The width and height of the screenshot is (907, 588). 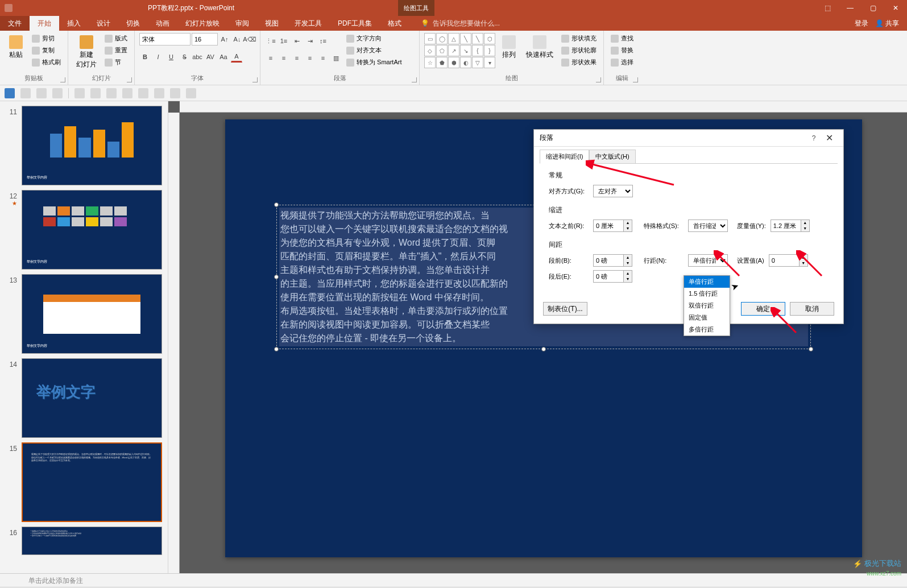 I want to click on section-button: 节, so click(x=116, y=63).